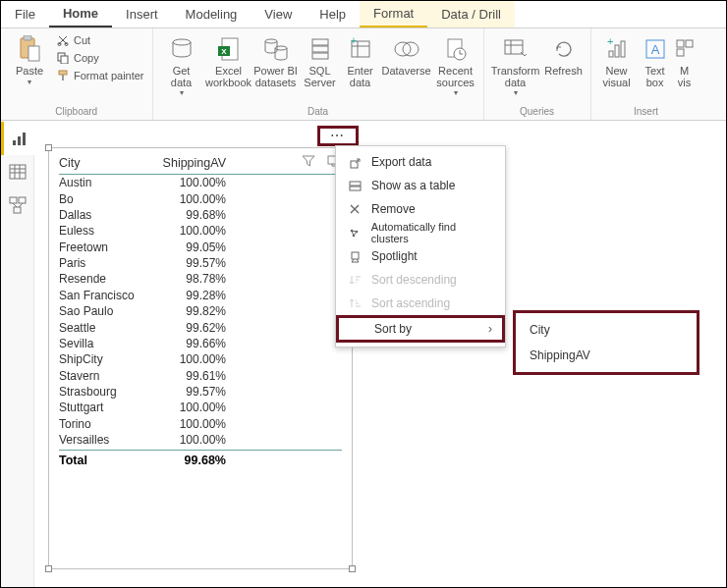 Image resolution: width=727 pixels, height=588 pixels. I want to click on cell-city: Paris, so click(108, 263).